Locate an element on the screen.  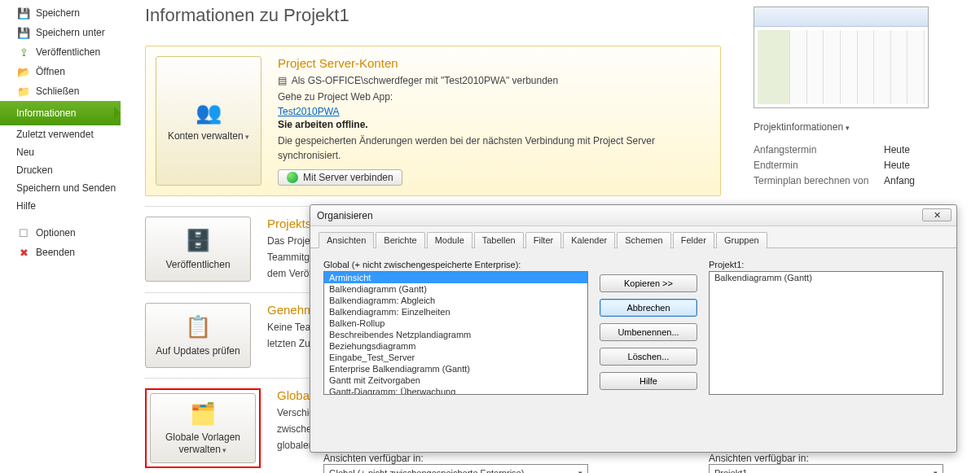
exit-icon: ✖ is located at coordinates (24, 252).